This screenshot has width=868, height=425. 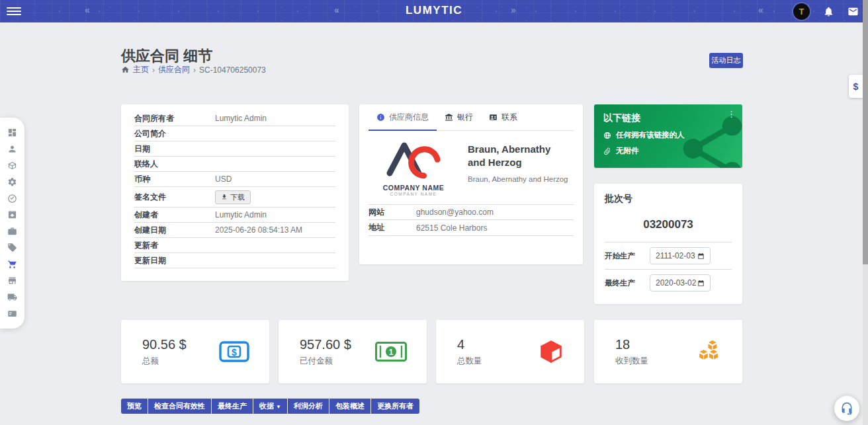 What do you see at coordinates (503, 118) in the screenshot?
I see `tab-contact: 联系` at bounding box center [503, 118].